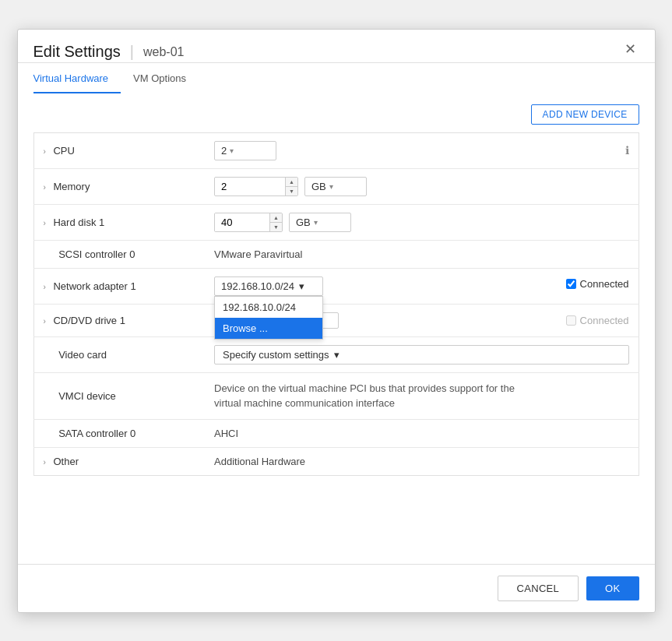 This screenshot has width=672, height=641. Describe the element at coordinates (336, 254) in the screenshot. I see `table-row: SCSI controller 0 VMware Paravirtual` at that location.